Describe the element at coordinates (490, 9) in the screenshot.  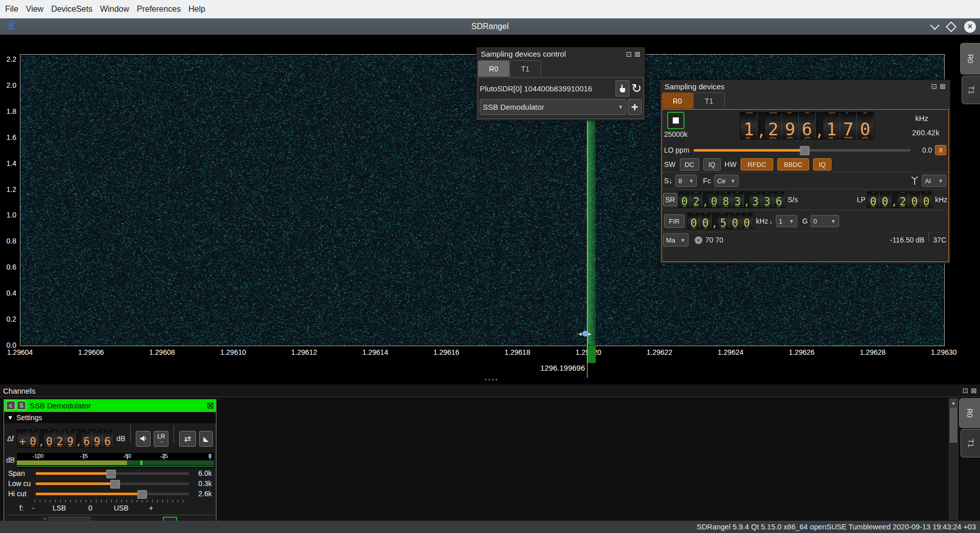
I see `menu-bar: File View DeviceSets Window Preferences …` at that location.